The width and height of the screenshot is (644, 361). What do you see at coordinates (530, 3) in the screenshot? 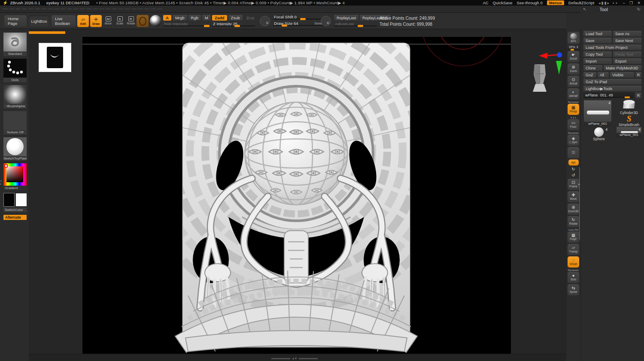
I see `see-through-slider: See-through 0` at bounding box center [530, 3].